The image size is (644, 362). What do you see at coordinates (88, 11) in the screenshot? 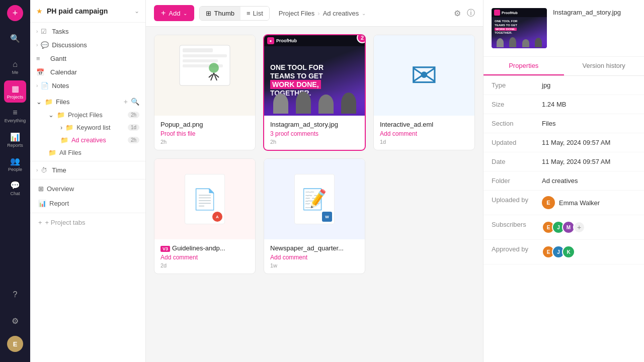
I see `project-header: ★ PH paid campaign ⌄` at bounding box center [88, 11].